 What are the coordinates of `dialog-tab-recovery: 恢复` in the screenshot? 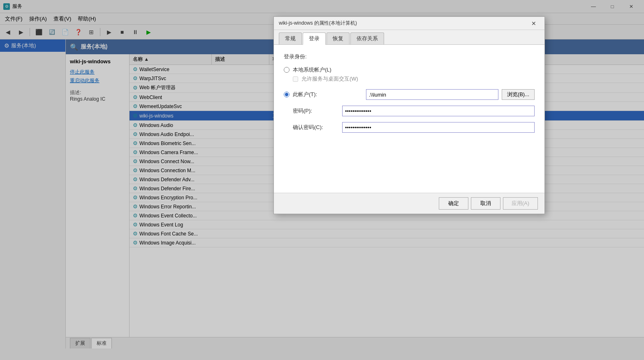 It's located at (338, 39).